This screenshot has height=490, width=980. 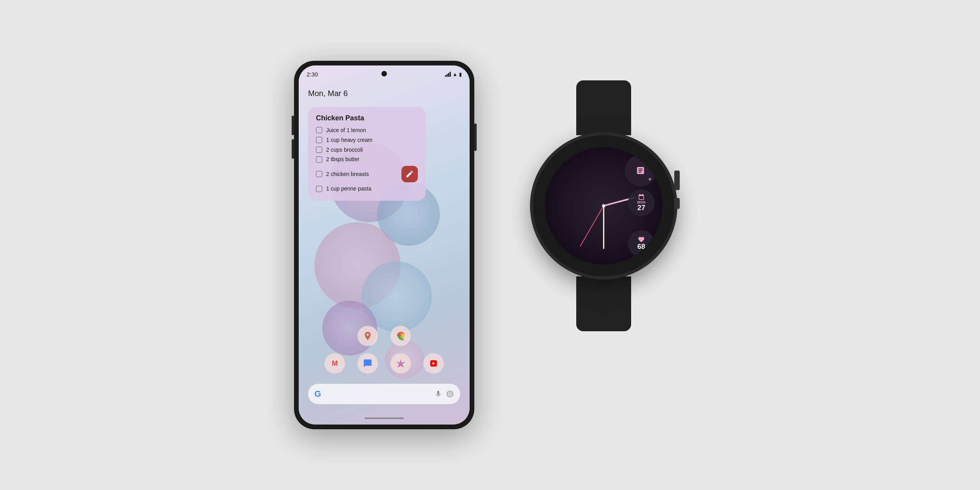 What do you see at coordinates (434, 363) in the screenshot?
I see `youtube-app-icon` at bounding box center [434, 363].